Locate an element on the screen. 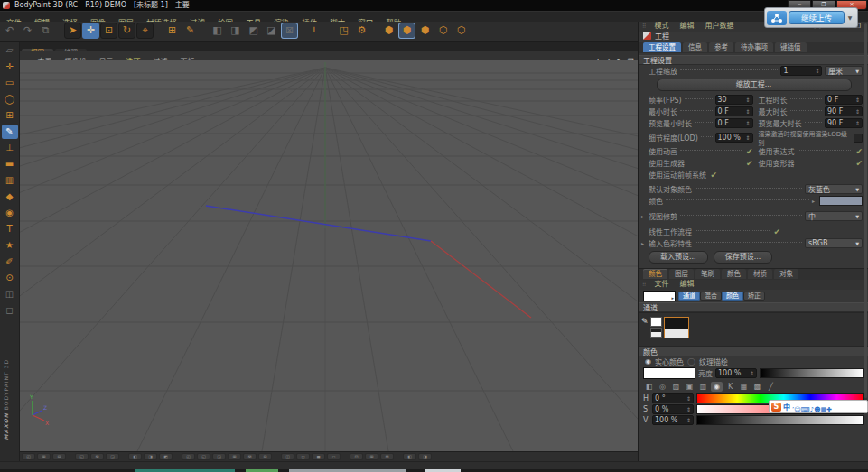 The image size is (868, 472). quantize-icon: ◽ is located at coordinates (334, 457).